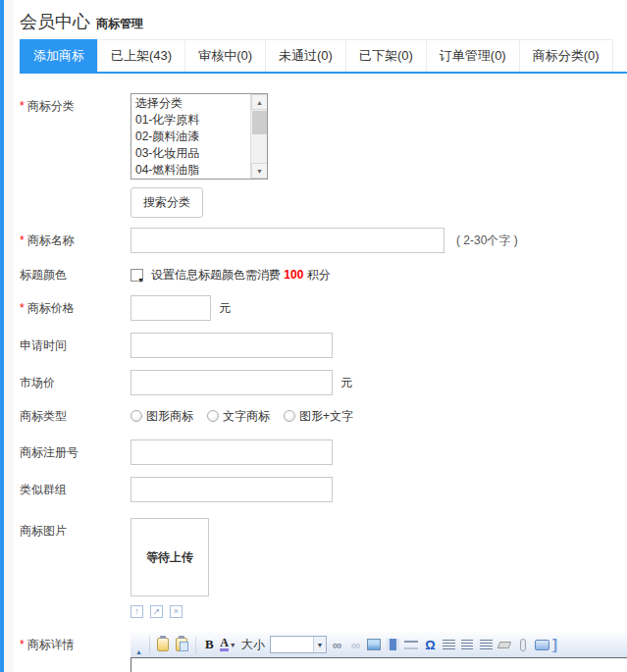 This screenshot has width=627, height=672. Describe the element at coordinates (259, 123) in the screenshot. I see `scrollbar-thumb` at that location.